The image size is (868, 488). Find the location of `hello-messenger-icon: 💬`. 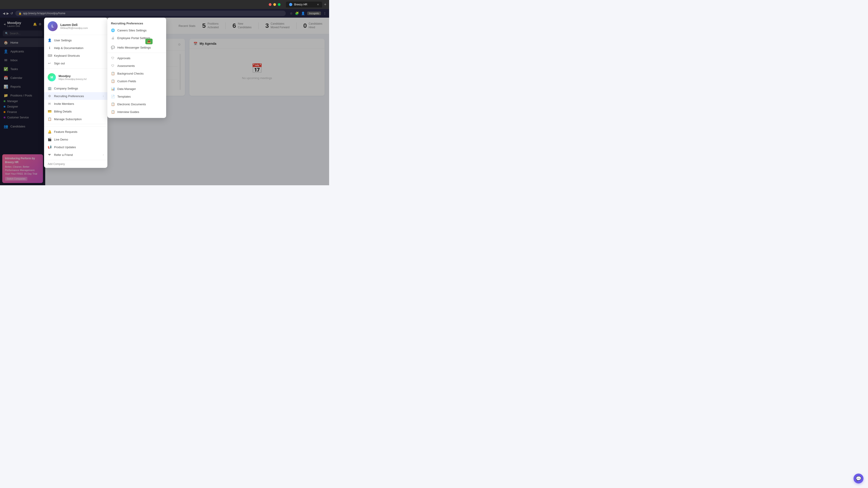

hello-messenger-icon: 💬 is located at coordinates (113, 47).